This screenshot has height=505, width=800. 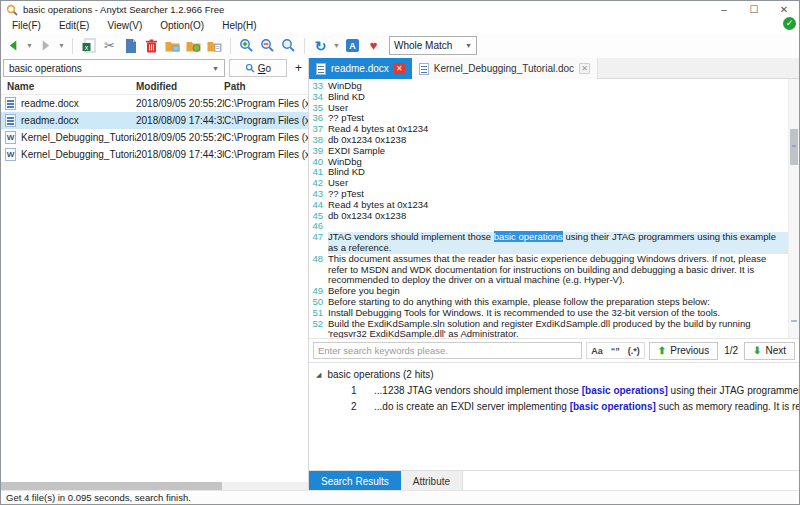 What do you see at coordinates (558, 86) in the screenshot?
I see `line-text: WinDbg` at bounding box center [558, 86].